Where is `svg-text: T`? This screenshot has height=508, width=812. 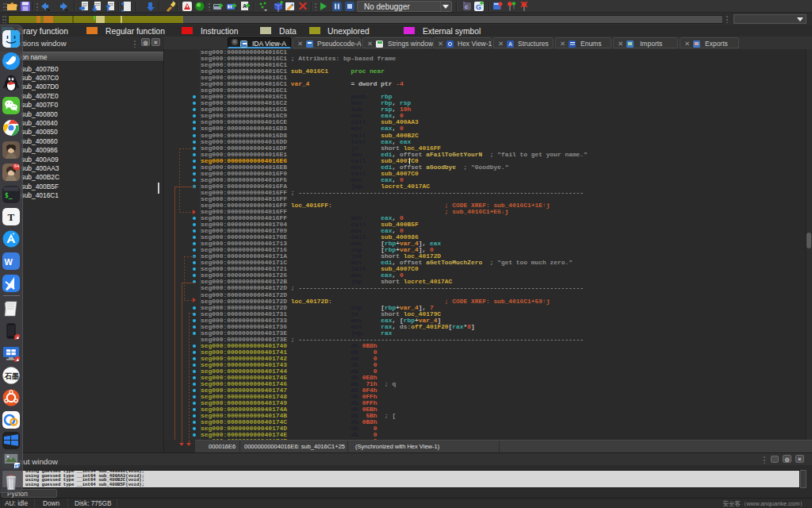
svg-text: T is located at coordinates (11, 217).